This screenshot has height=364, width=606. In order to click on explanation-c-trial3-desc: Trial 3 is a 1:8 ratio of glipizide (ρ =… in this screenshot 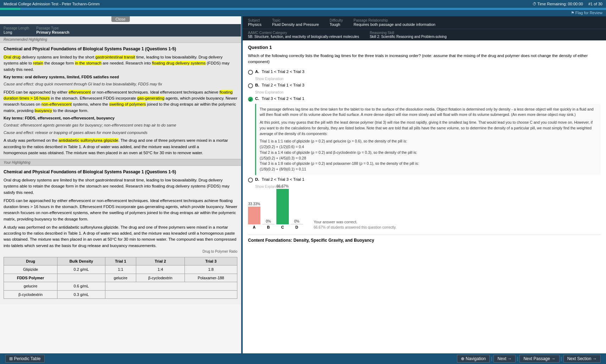, I will do `click(429, 164)`.